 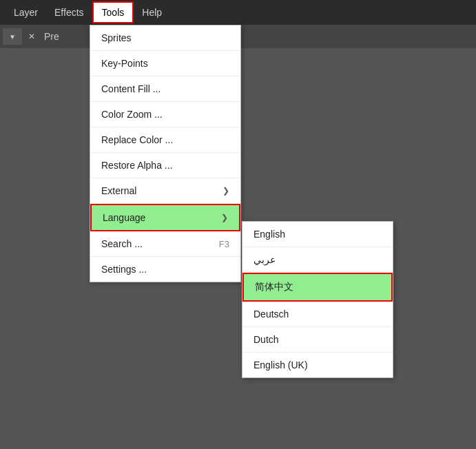 What do you see at coordinates (26, 12) in the screenshot?
I see `menu-layer: Layer` at bounding box center [26, 12].